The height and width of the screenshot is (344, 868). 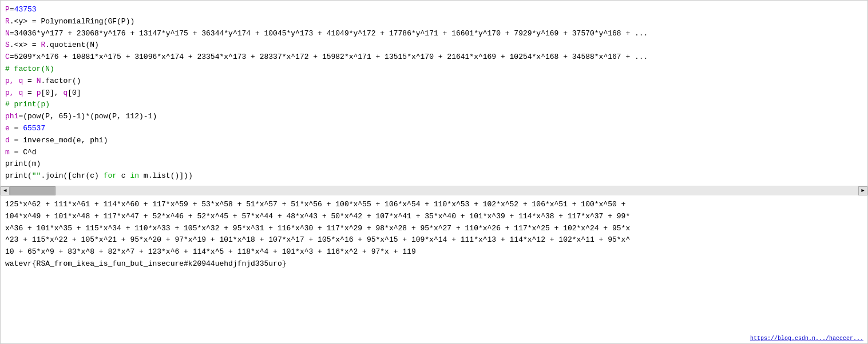 What do you see at coordinates (434, 117) in the screenshot?
I see `code-line-10: phi=(pow(P, 65)-1)*(pow(P, 112)-1)` at bounding box center [434, 117].